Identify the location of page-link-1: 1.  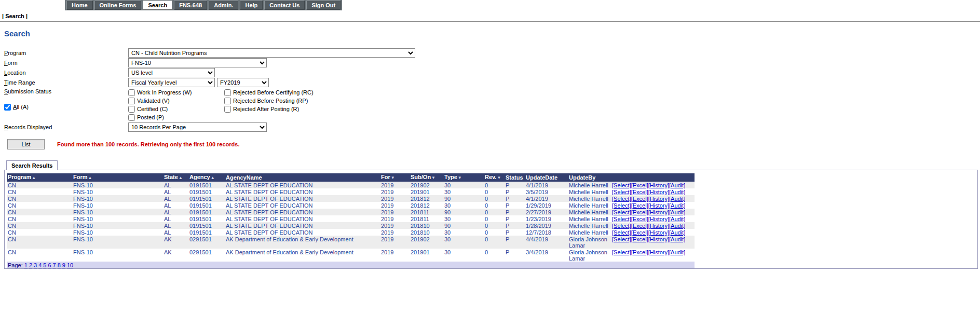
(26, 265).